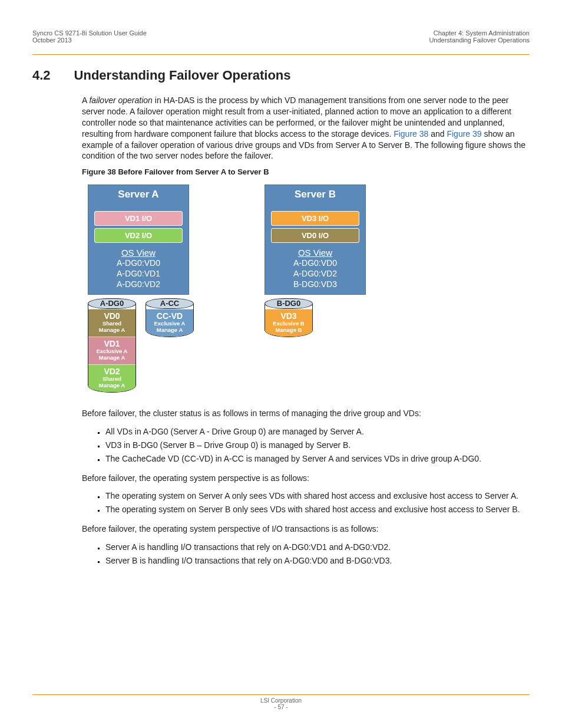 The image size is (562, 728). I want to click on subchapter-label: Understanding Failover Operations, so click(480, 40).